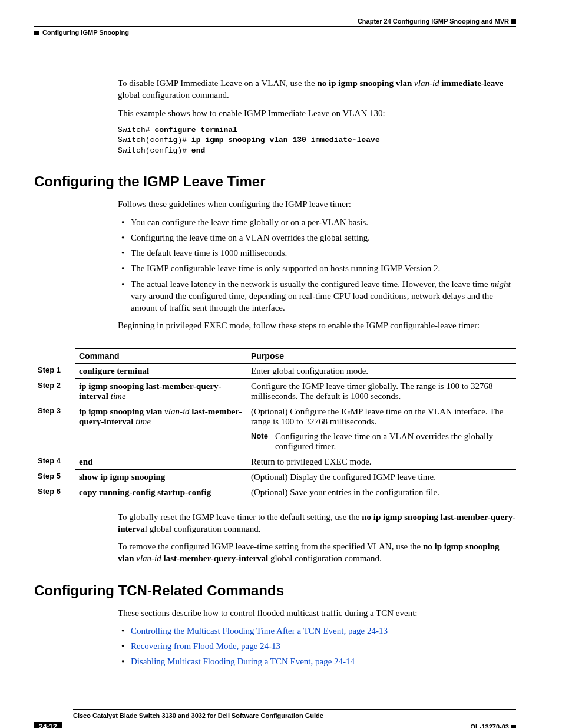 The width and height of the screenshot is (562, 728). Describe the element at coordinates (145, 492) in the screenshot. I see `command-text: copy running-config startup-config` at that location.